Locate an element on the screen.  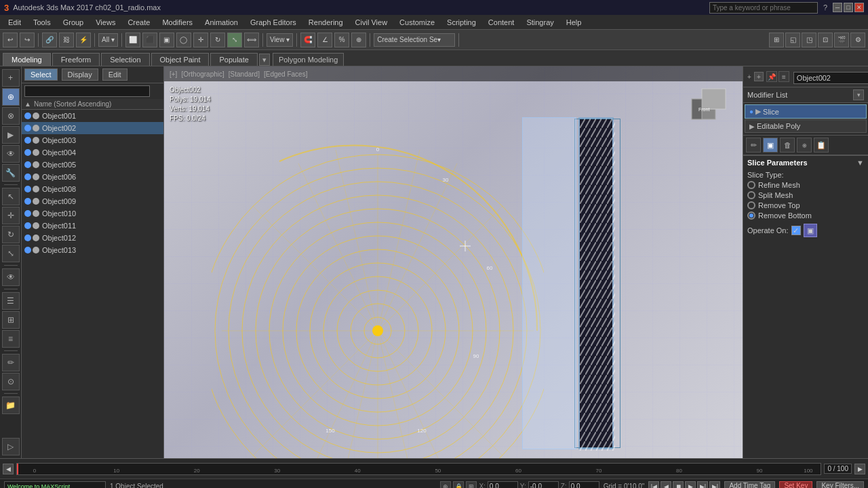
modify-tool: ⊕ is located at coordinates (11, 97).